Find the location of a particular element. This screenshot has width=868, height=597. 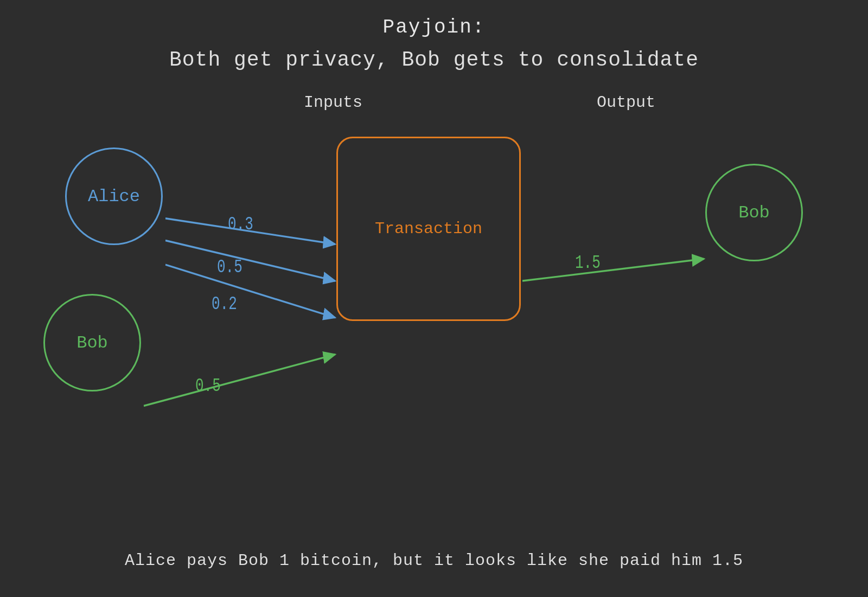

bob-output-node: Bob is located at coordinates (754, 213).